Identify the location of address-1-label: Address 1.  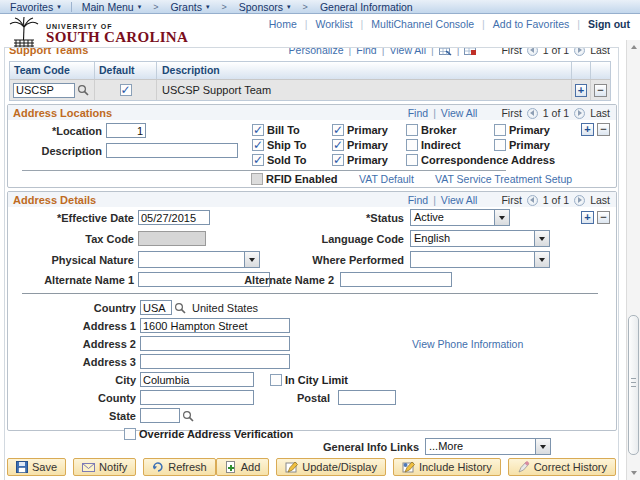
(74, 326).